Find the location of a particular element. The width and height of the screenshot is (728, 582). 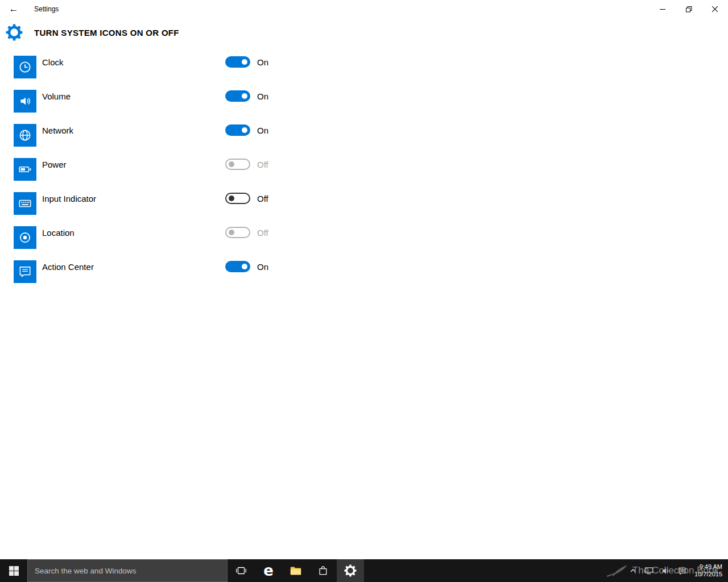

location-toggle is located at coordinates (238, 232).